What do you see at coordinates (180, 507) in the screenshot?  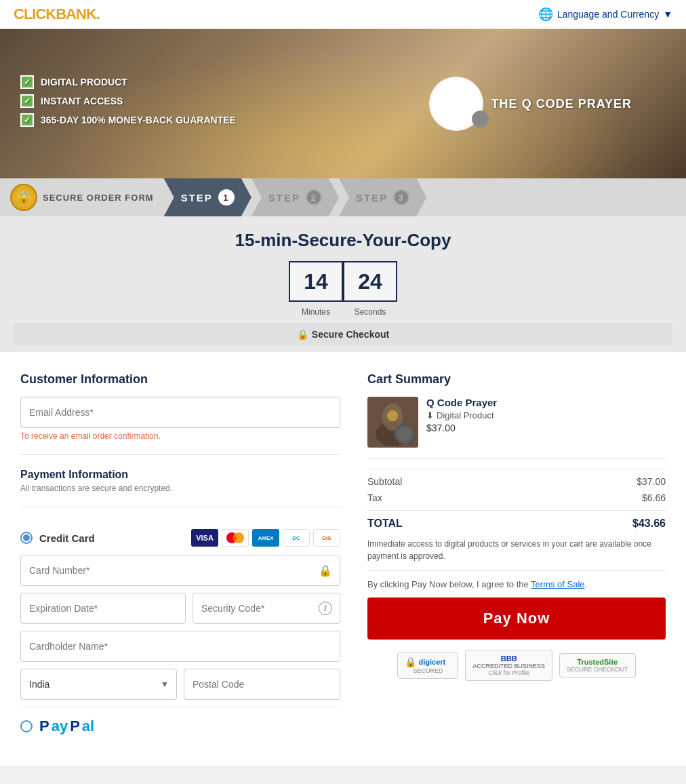 I see `payment-divider` at bounding box center [180, 507].